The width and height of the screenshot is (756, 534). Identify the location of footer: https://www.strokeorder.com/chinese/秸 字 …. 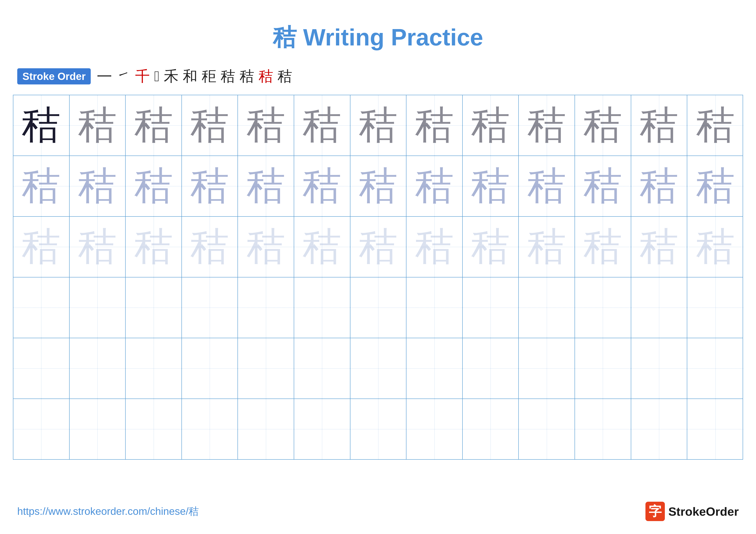
(378, 511).